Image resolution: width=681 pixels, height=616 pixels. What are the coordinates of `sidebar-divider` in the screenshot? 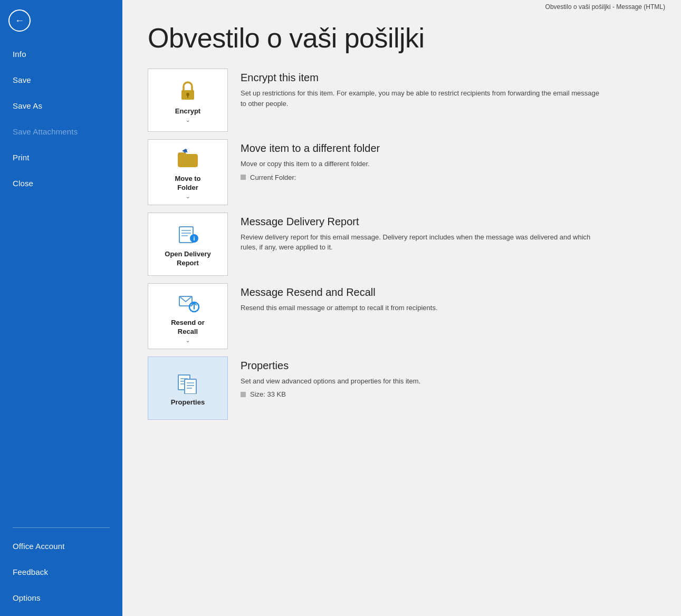 It's located at (61, 527).